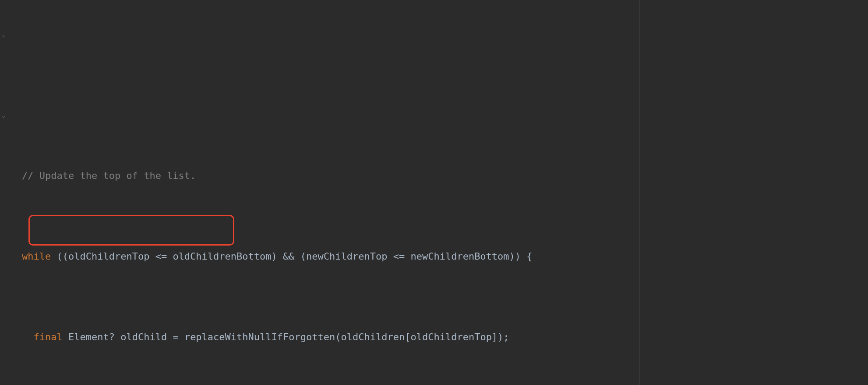 The image size is (868, 385). I want to click on code-line: // Update the top of the list., so click(445, 176).